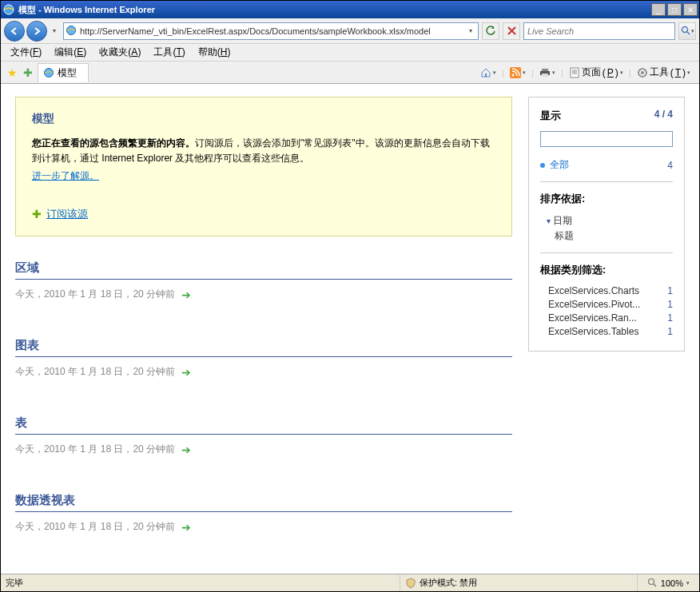 The height and width of the screenshot is (592, 700). What do you see at coordinates (614, 236) in the screenshot?
I see `sort-by-title: 标题` at bounding box center [614, 236].